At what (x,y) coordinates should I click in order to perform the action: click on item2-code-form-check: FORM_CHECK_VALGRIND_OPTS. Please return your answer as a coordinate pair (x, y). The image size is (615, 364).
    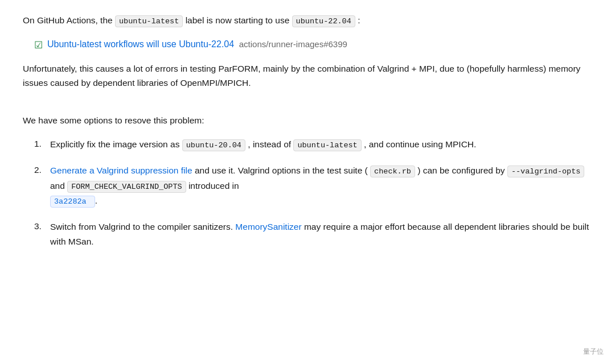
    Looking at the image, I should click on (126, 187).